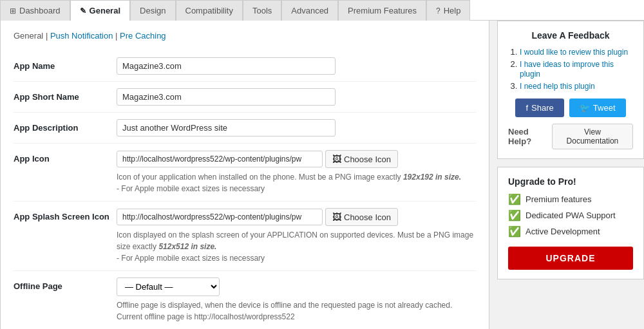 This screenshot has height=329, width=644. Describe the element at coordinates (571, 182) in the screenshot. I see `upgrade-title: Upgrade to Pro!` at that location.